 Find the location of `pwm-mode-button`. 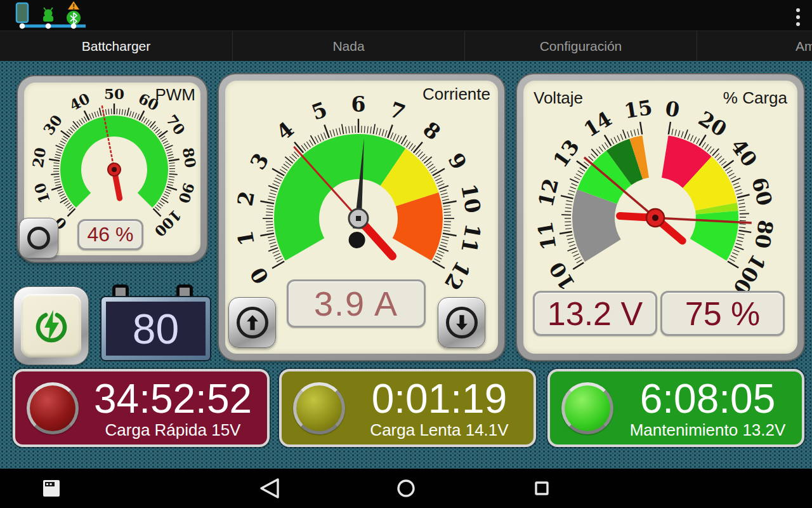

pwm-mode-button is located at coordinates (39, 238).